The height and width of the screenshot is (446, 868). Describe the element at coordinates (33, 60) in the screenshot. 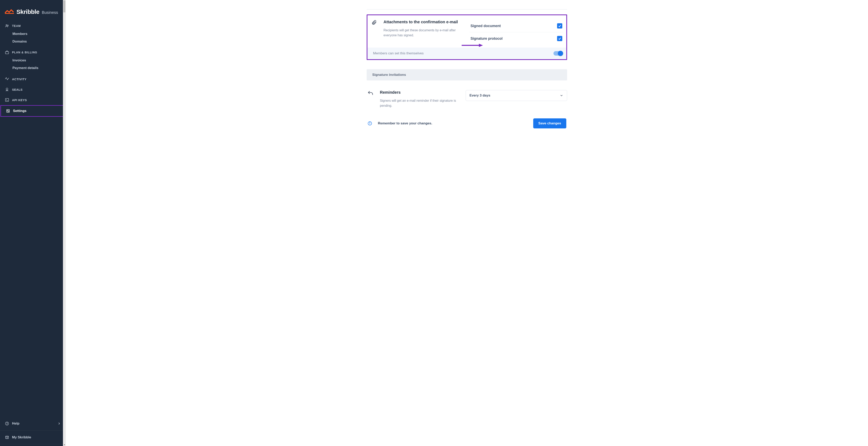

I see `sidebar-item-invoices: Invoices` at that location.